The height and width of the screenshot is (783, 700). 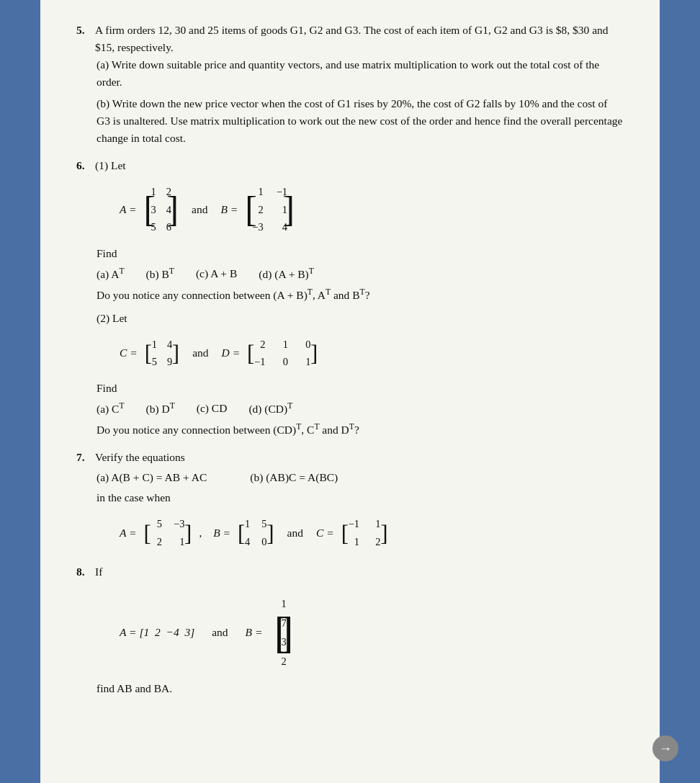 What do you see at coordinates (258, 210) in the screenshot?
I see `B-r2c1: 2` at bounding box center [258, 210].